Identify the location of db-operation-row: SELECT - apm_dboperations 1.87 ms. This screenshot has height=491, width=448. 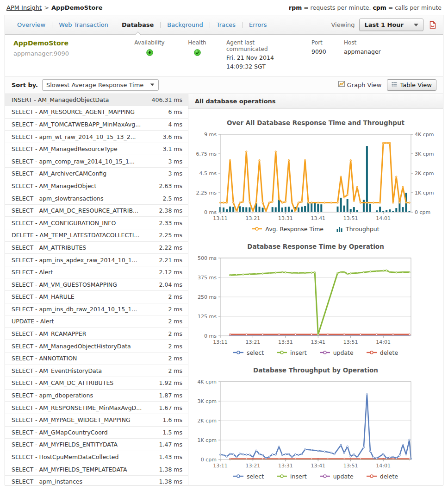
(96, 396).